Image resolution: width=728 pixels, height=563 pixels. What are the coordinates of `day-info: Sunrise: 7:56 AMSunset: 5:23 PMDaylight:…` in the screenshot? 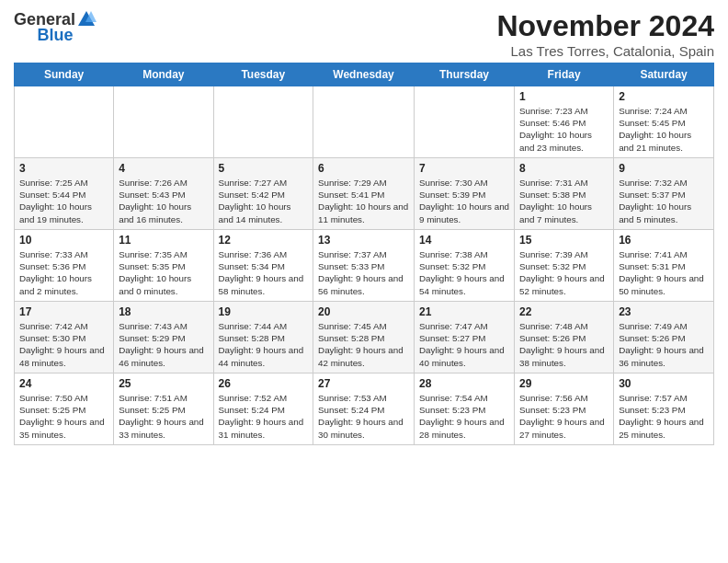 It's located at (564, 416).